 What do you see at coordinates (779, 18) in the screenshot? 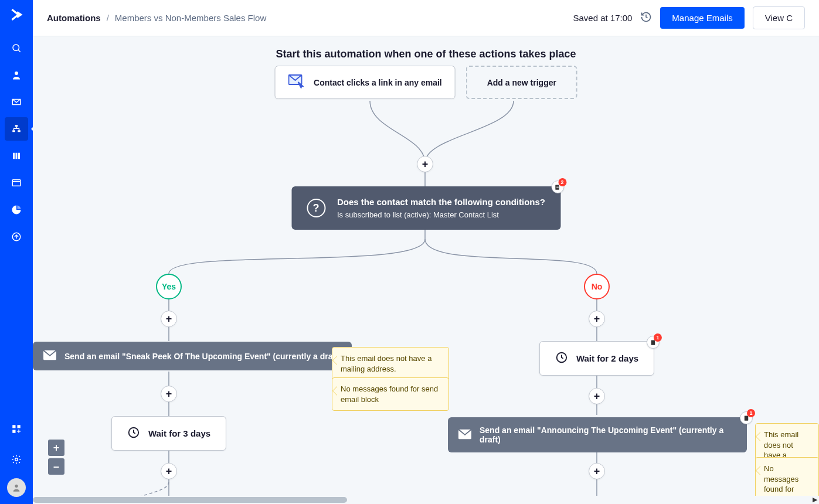
I see `view-button: View C` at bounding box center [779, 18].